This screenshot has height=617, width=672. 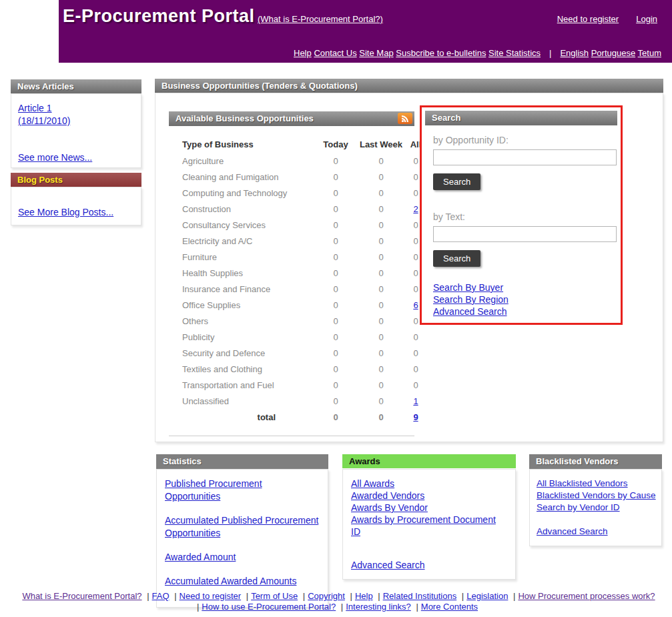 I want to click on statistics-link: Published Procurement Opportunities, so click(x=242, y=490).